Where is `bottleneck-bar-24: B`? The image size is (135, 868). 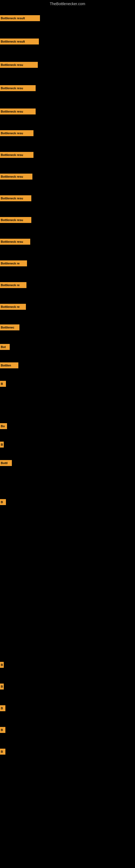 bottleneck-bar-24: B is located at coordinates (3, 708).